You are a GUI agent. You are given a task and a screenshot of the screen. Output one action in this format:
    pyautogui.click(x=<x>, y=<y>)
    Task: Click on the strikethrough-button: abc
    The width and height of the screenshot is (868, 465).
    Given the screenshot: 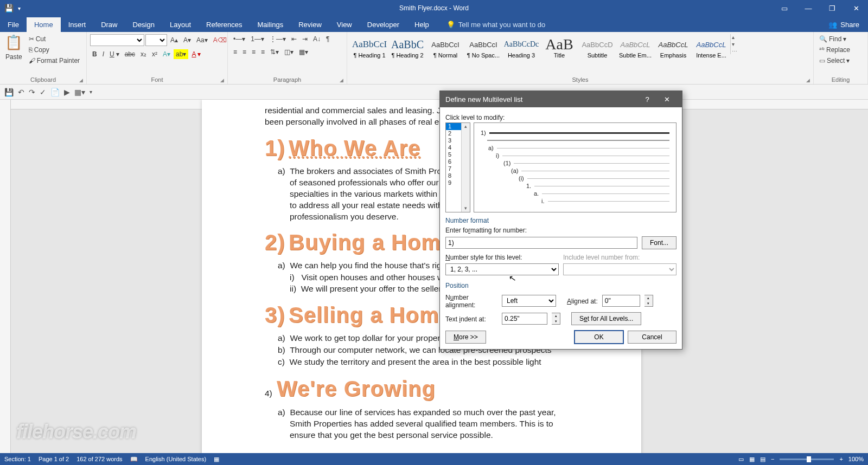 What is the action you would take?
    pyautogui.click(x=130, y=54)
    